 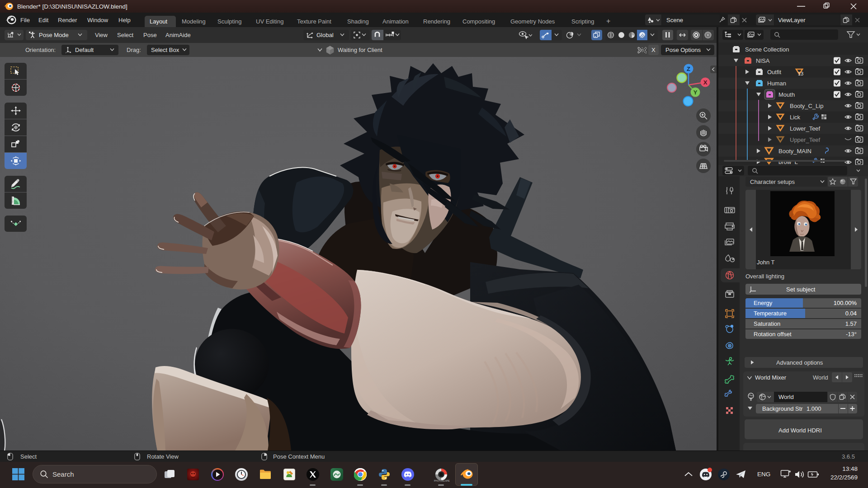 I want to click on svg-text: Scene Collection, so click(x=767, y=50).